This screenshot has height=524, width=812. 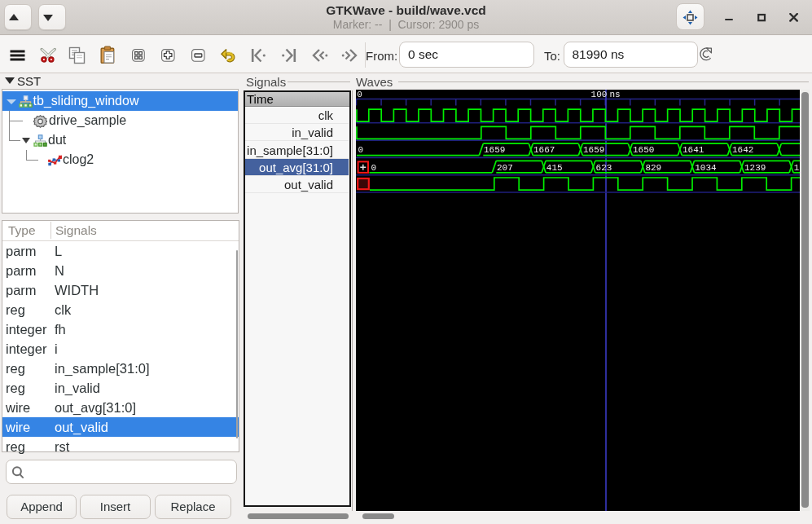 What do you see at coordinates (797, 168) in the screenshot?
I see `svg-text: 1` at bounding box center [797, 168].